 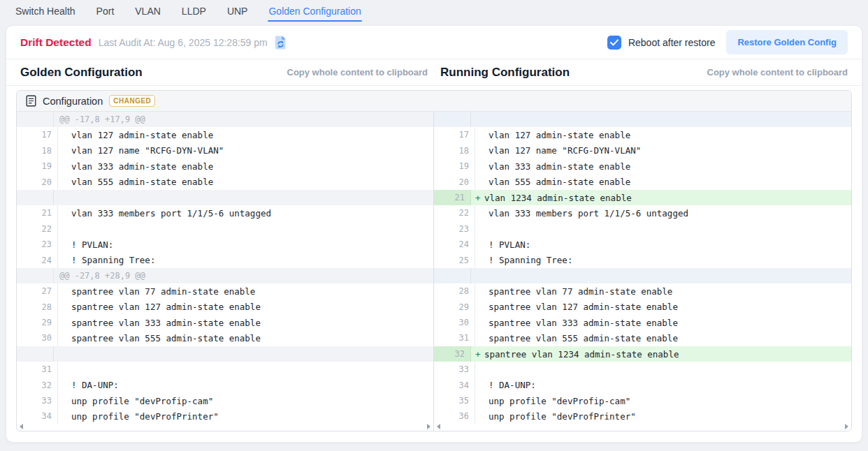 What do you see at coordinates (148, 14) in the screenshot?
I see `tab-vlan: VLAN` at bounding box center [148, 14].